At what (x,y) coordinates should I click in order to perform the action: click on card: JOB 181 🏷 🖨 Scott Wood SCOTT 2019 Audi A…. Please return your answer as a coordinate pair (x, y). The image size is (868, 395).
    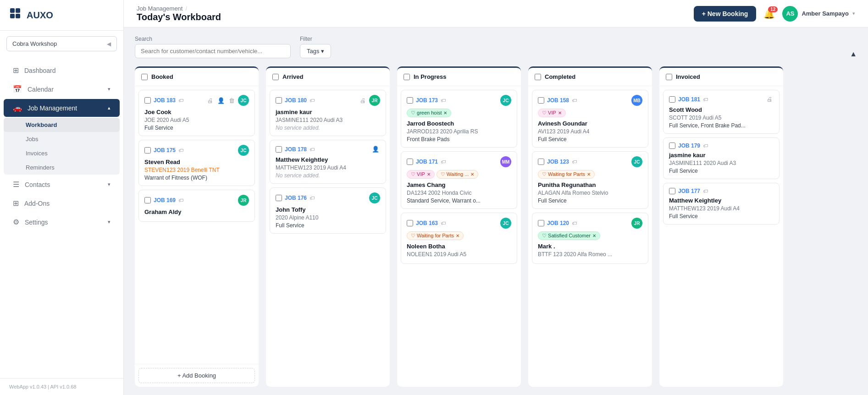
    Looking at the image, I should click on (721, 112).